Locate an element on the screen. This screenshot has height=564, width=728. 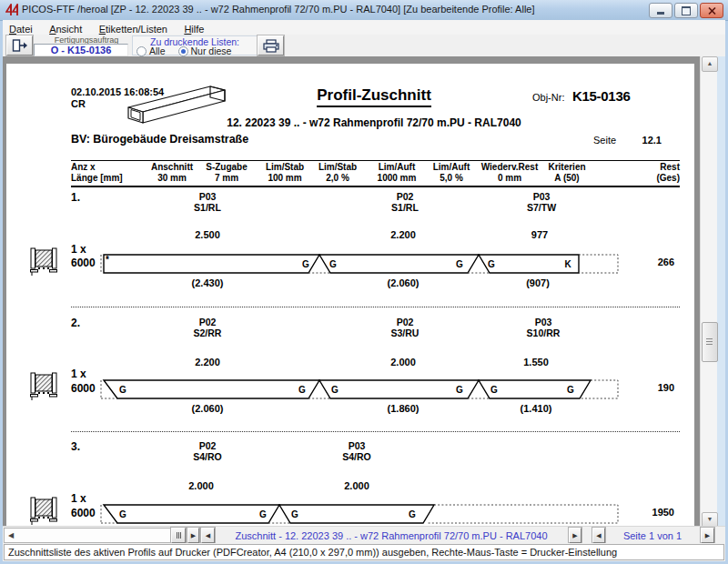
tab-scroll-right-button: ▶ is located at coordinates (193, 535).